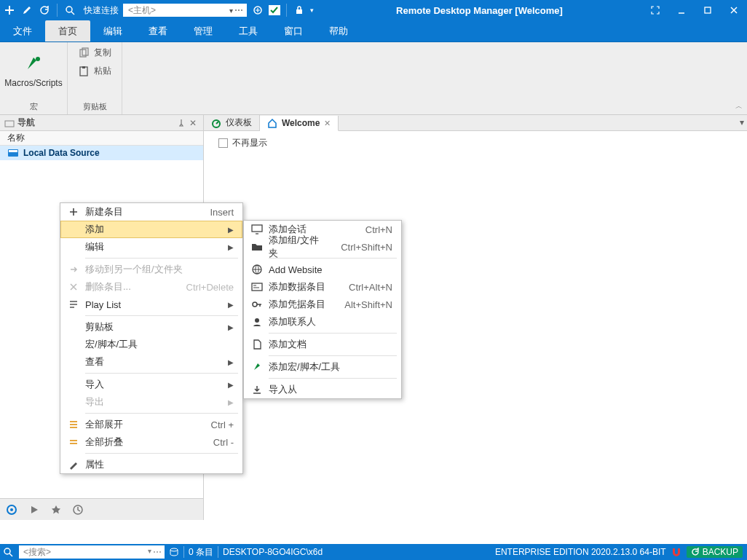 Image resolution: width=747 pixels, height=560 pixels. What do you see at coordinates (151, 327) in the screenshot?
I see `ctx-clipboard: 剪贴板 ▶` at bounding box center [151, 327].